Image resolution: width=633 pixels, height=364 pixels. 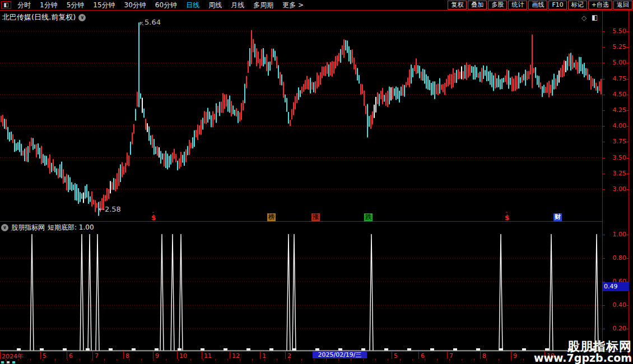 I want to click on price-tick-label: 4.00, so click(x=615, y=125).